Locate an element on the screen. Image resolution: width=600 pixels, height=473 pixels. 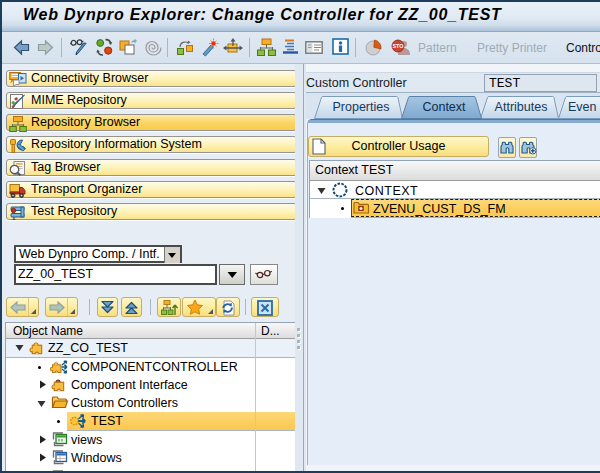
svg-text: Properties is located at coordinates (362, 107).